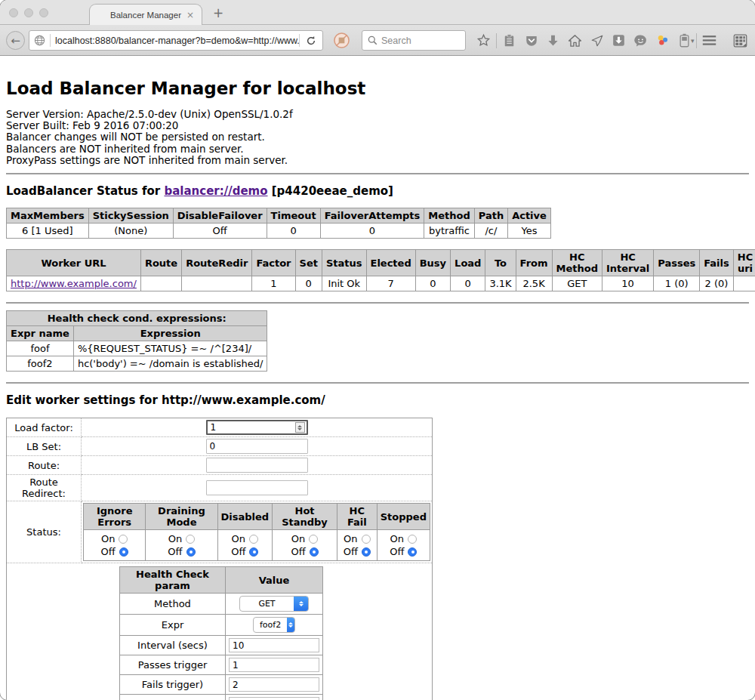 The image size is (755, 700). Describe the element at coordinates (190, 15) in the screenshot. I see `close-tab-icon: ×` at that location.